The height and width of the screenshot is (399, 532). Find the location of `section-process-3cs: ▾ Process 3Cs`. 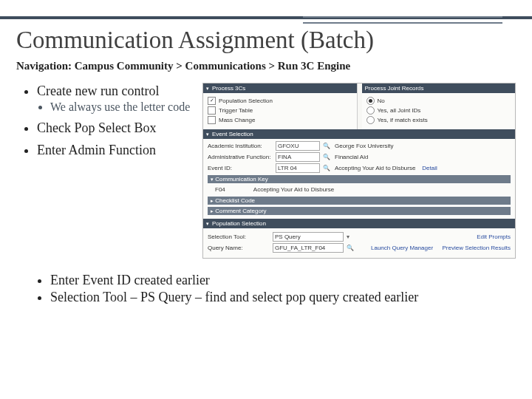

section-process-3cs: ▾ Process 3Cs is located at coordinates (280, 89).